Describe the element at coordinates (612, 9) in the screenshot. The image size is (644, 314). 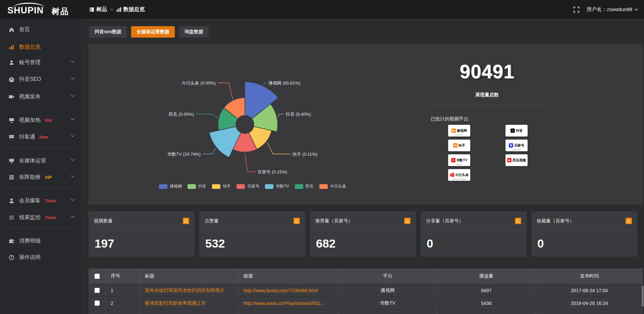
I see `user-menu: 用户名：zswodun88` at that location.